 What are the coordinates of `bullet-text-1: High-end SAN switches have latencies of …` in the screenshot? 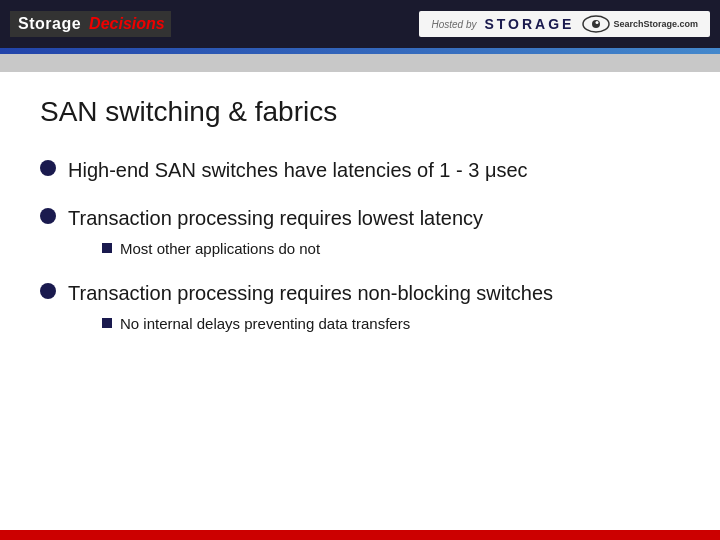 It's located at (298, 170).